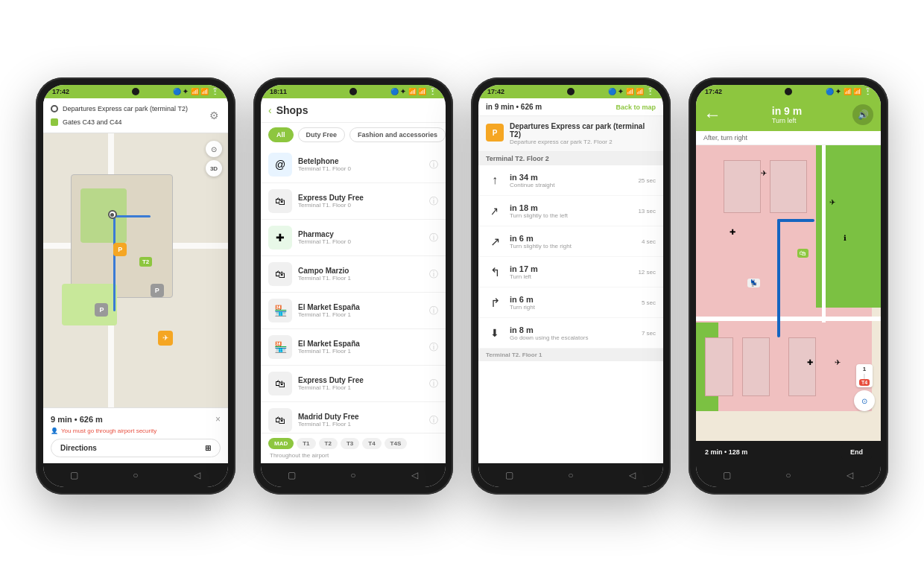 This screenshot has width=924, height=572. Describe the element at coordinates (571, 180) in the screenshot. I see `step-item: ↑ in 34 m Continue straight 25 sec` at that location.